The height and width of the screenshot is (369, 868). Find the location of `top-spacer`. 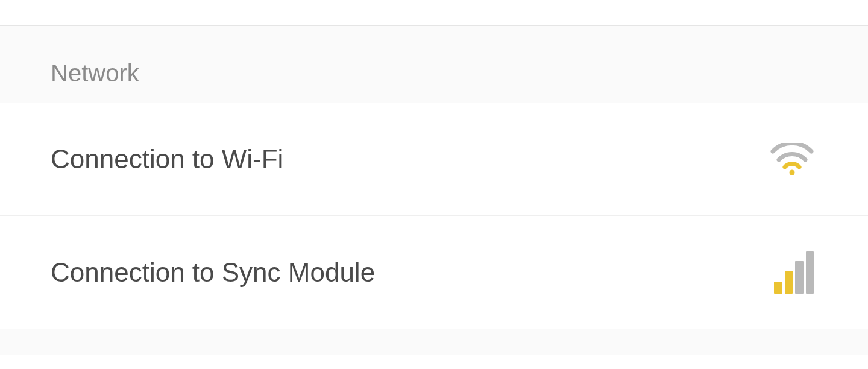

top-spacer is located at coordinates (434, 13).